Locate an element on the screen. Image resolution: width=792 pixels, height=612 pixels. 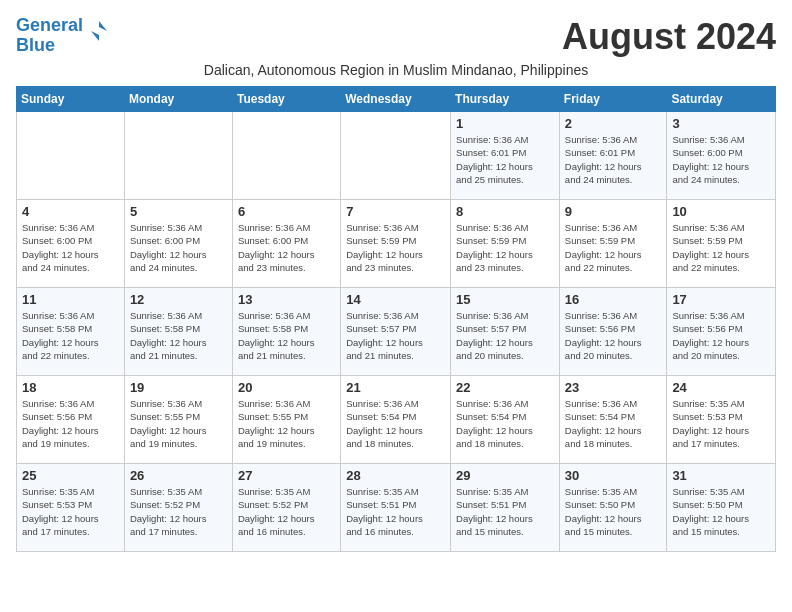
day-number: 1 is located at coordinates (505, 124).